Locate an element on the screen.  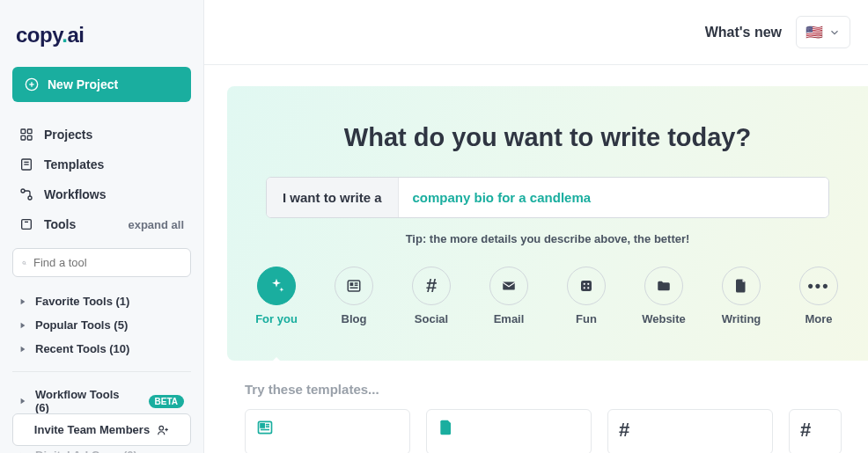
tool-search is located at coordinates (102, 262).